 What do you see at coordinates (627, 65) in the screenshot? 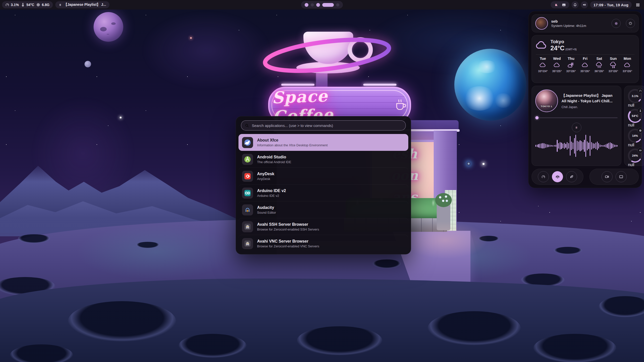
I see `forecast-mon: Mon33°/26°` at bounding box center [627, 65].